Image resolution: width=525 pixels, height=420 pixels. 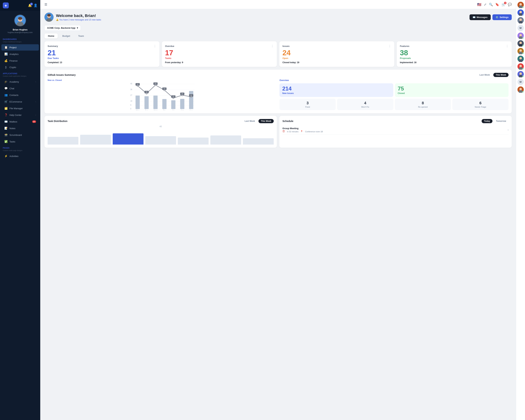 I want to click on github-issues-title: Github Issues Summary, so click(x=61, y=75).